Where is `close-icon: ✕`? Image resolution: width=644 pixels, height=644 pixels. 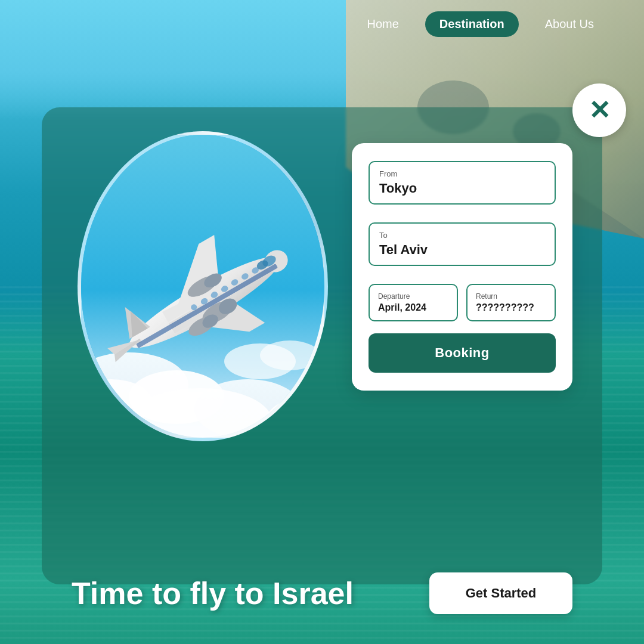 close-icon: ✕ is located at coordinates (600, 110).